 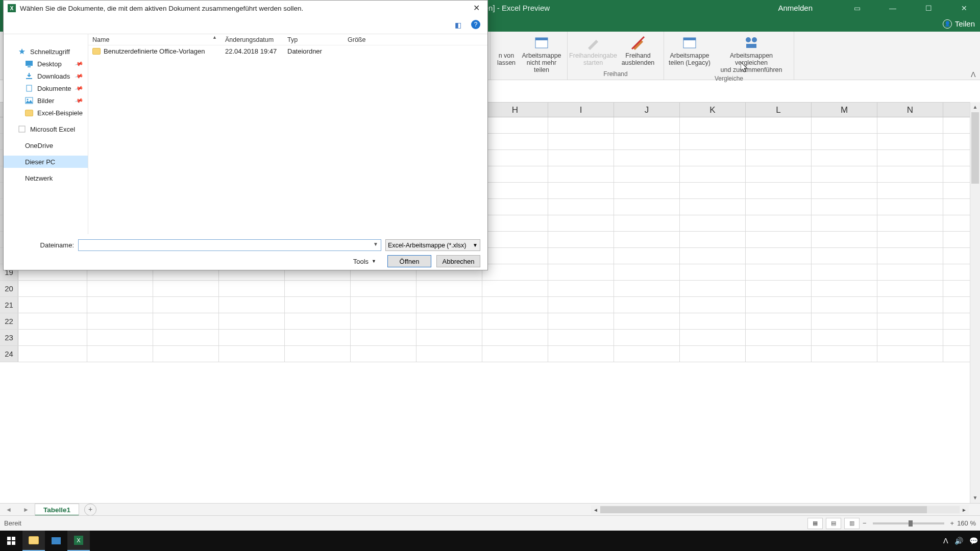 What do you see at coordinates (9, 289) in the screenshot?
I see `row-header: 20` at bounding box center [9, 289].